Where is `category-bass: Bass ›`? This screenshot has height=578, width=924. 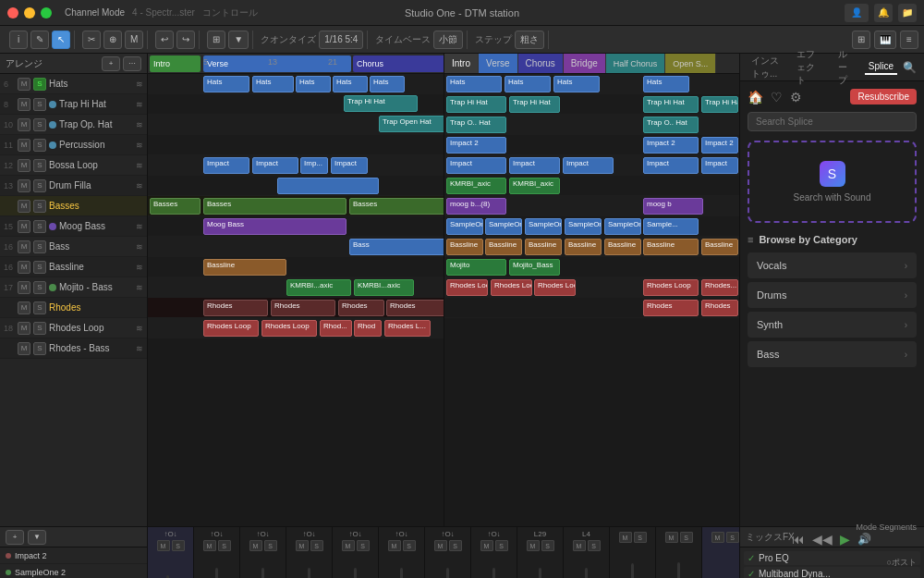
category-bass: Bass › is located at coordinates (832, 354).